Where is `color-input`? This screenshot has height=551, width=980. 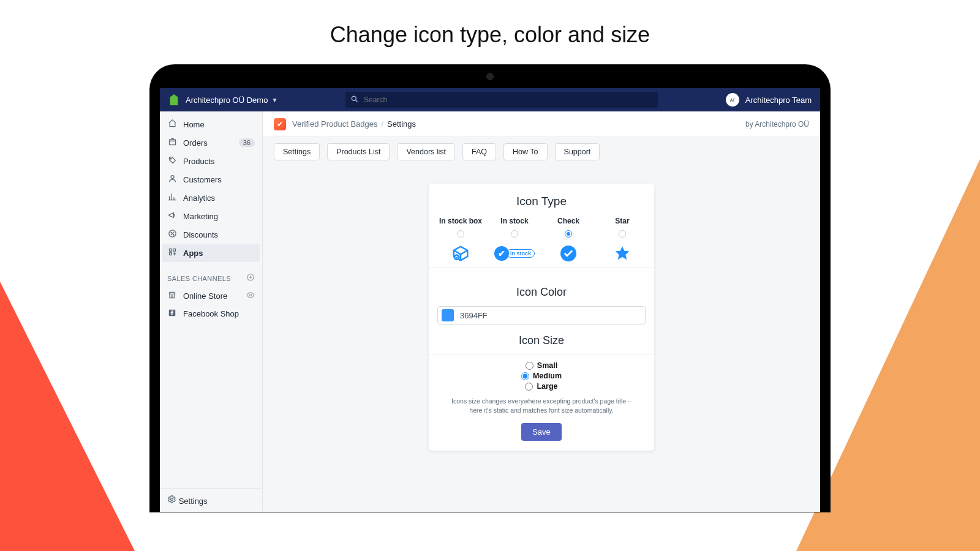
color-input is located at coordinates (551, 316).